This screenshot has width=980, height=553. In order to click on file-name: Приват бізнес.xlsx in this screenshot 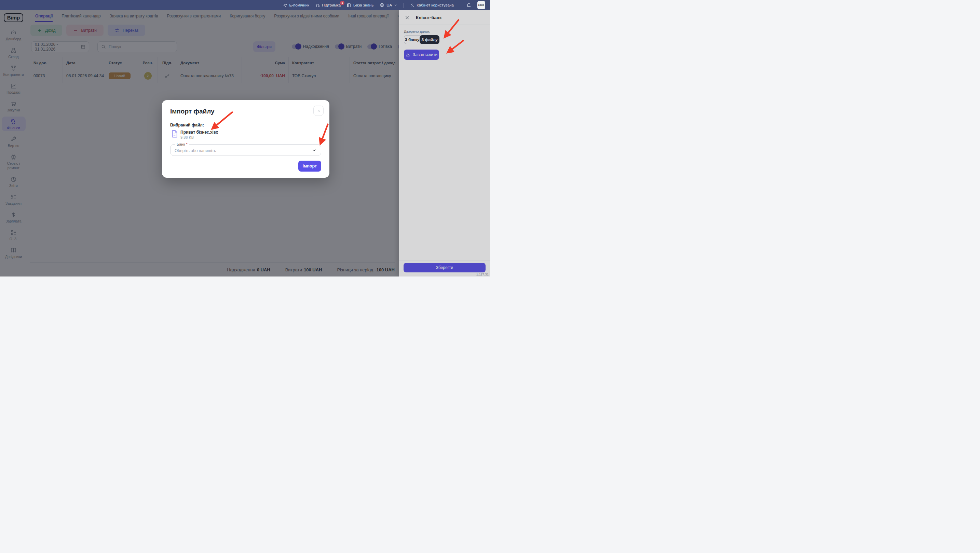, I will do `click(199, 132)`.